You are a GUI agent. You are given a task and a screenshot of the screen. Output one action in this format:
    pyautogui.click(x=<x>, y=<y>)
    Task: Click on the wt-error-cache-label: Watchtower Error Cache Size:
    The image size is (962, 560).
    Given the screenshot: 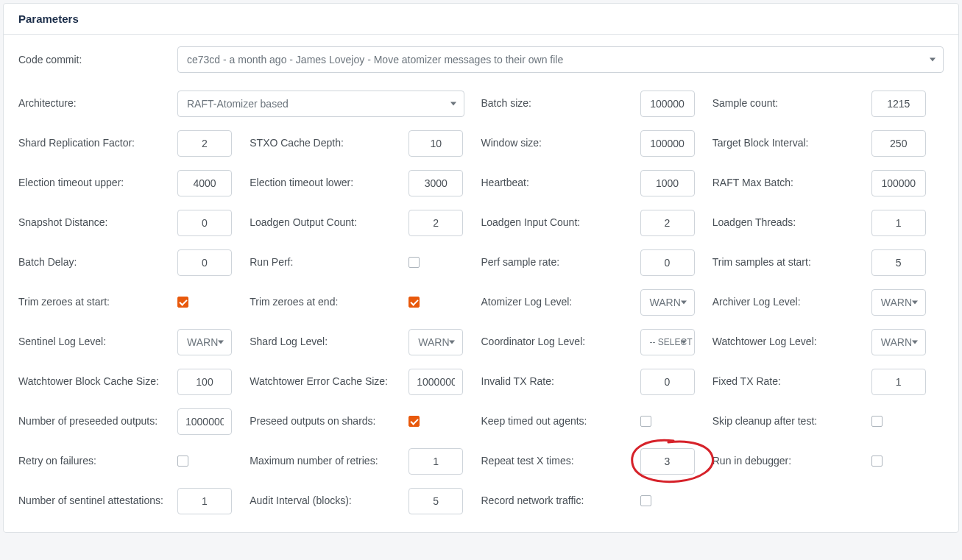 What is the action you would take?
    pyautogui.click(x=329, y=379)
    